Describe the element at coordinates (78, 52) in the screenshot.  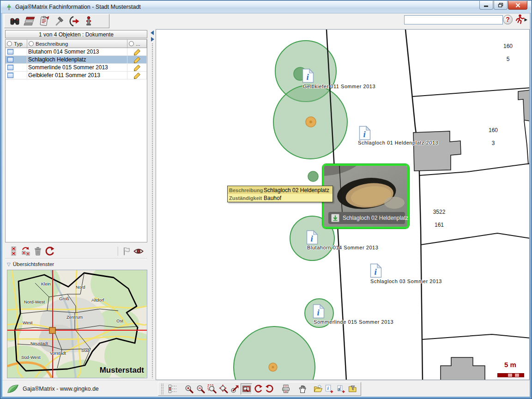
I see `object-description: Blutahorn 014 Sommer 2013` at that location.